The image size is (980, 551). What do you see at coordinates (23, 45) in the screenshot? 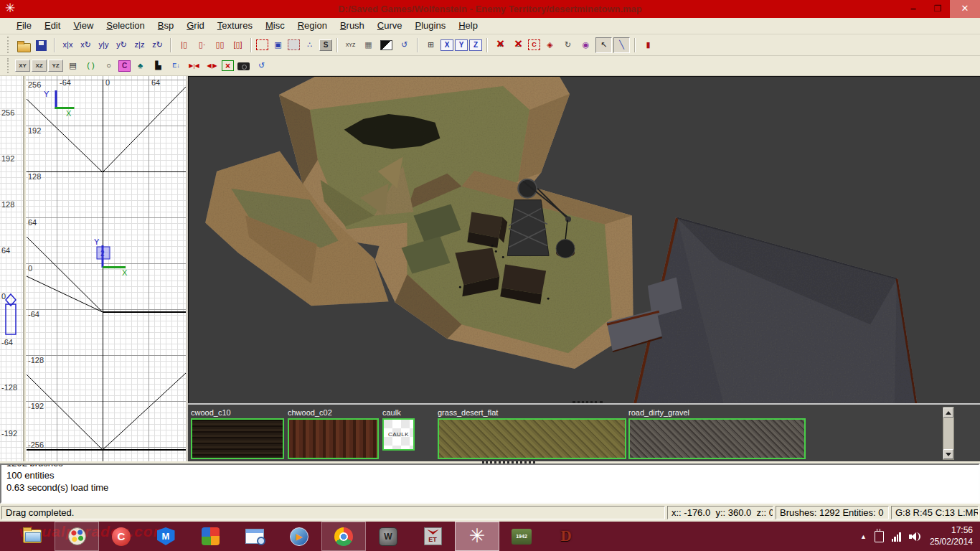
I see `open-file-icon` at bounding box center [23, 45].